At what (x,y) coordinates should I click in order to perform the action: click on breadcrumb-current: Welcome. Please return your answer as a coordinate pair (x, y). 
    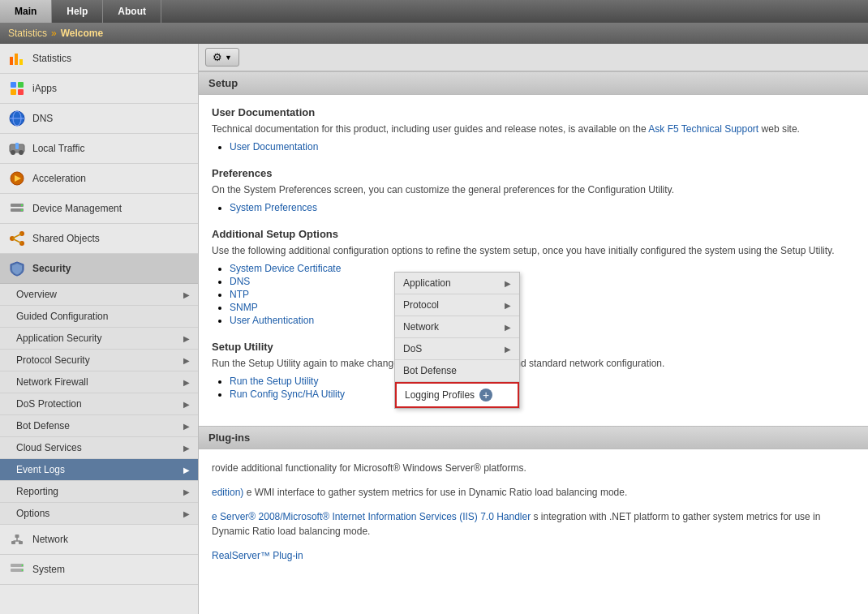
    Looking at the image, I should click on (82, 33).